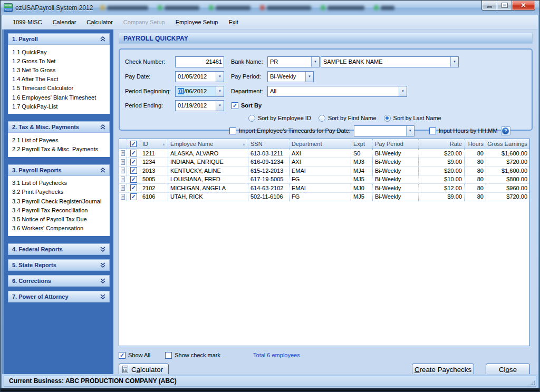  What do you see at coordinates (384, 131) in the screenshot?
I see `import-timecards-date-dropdown: ▼` at bounding box center [384, 131].